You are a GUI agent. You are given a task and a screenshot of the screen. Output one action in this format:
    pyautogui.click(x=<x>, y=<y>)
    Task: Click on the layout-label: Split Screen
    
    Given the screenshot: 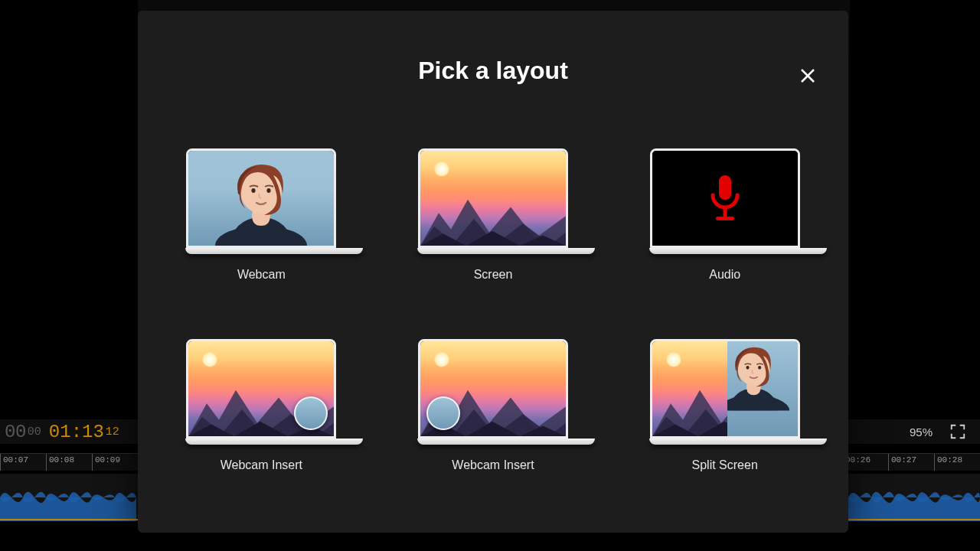 What is the action you would take?
    pyautogui.click(x=725, y=465)
    